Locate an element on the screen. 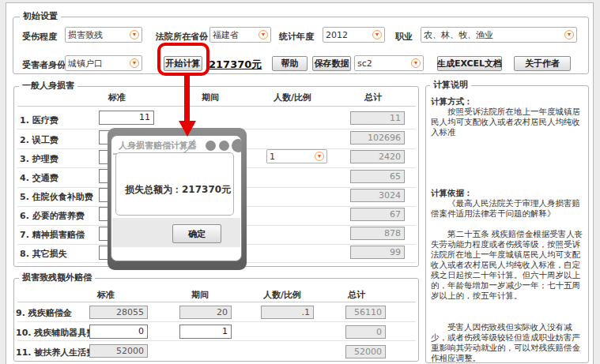  row-label: 11. 被扶养人生活费 is located at coordinates (55, 352).